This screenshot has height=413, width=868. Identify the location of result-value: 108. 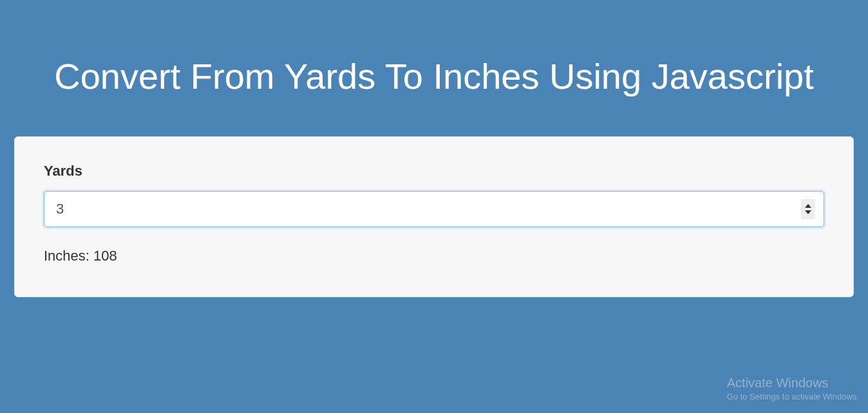
(106, 256).